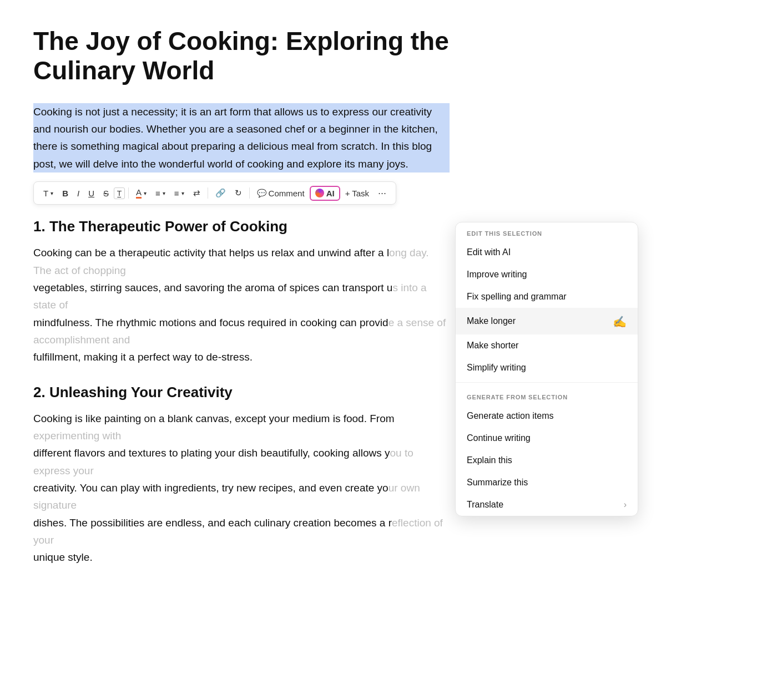 This screenshot has height=700, width=777. What do you see at coordinates (493, 346) in the screenshot?
I see `make-shorter-label: Make shorter` at bounding box center [493, 346].